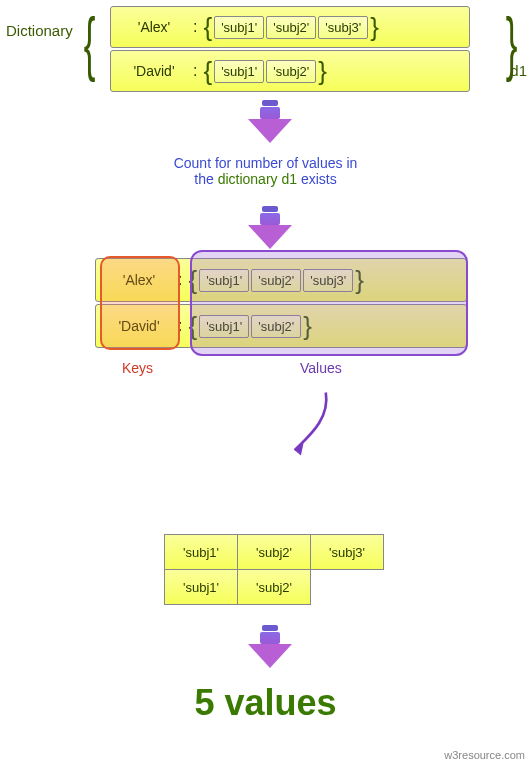 The image size is (531, 763). What do you see at coordinates (281, 304) in the screenshot?
I see `dictionary-keys-values-box: 'Alex' : { 'subj1' 'subj2' 'subj3' } 'Da…` at bounding box center [281, 304].